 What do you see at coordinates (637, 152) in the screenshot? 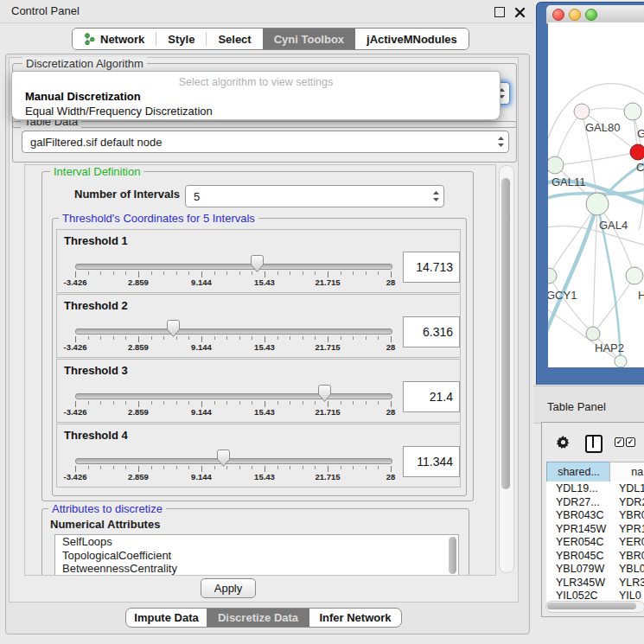
I see `node-red-selected` at bounding box center [637, 152].